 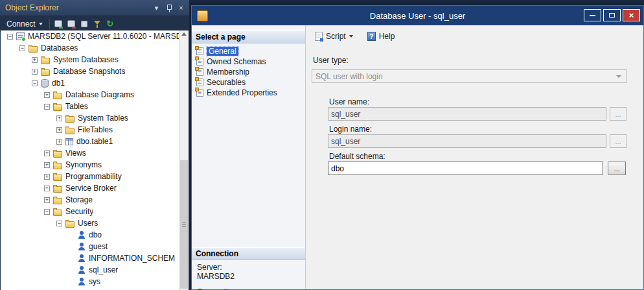 I want to click on tree-item: +FileTables, so click(x=90, y=130).